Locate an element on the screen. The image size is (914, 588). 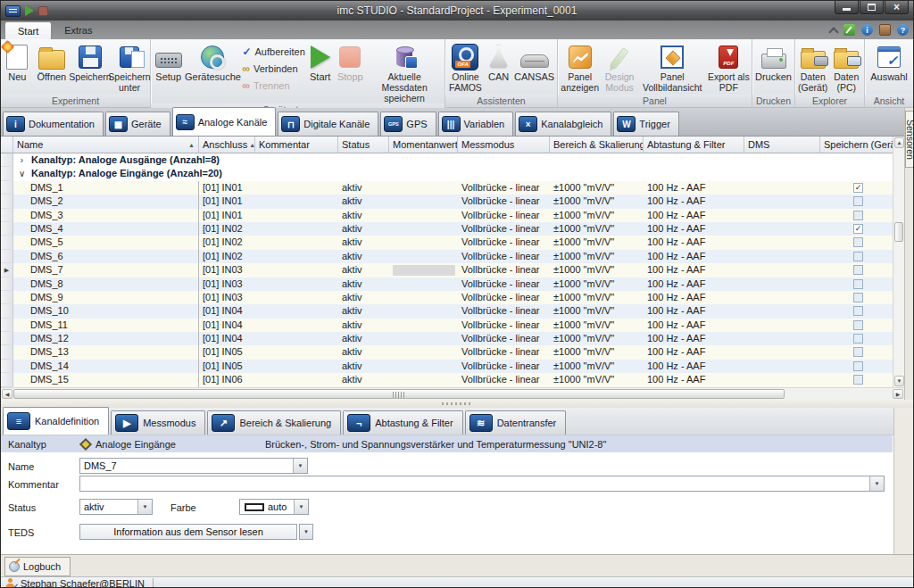
minimize-button is located at coordinates (846, 7).